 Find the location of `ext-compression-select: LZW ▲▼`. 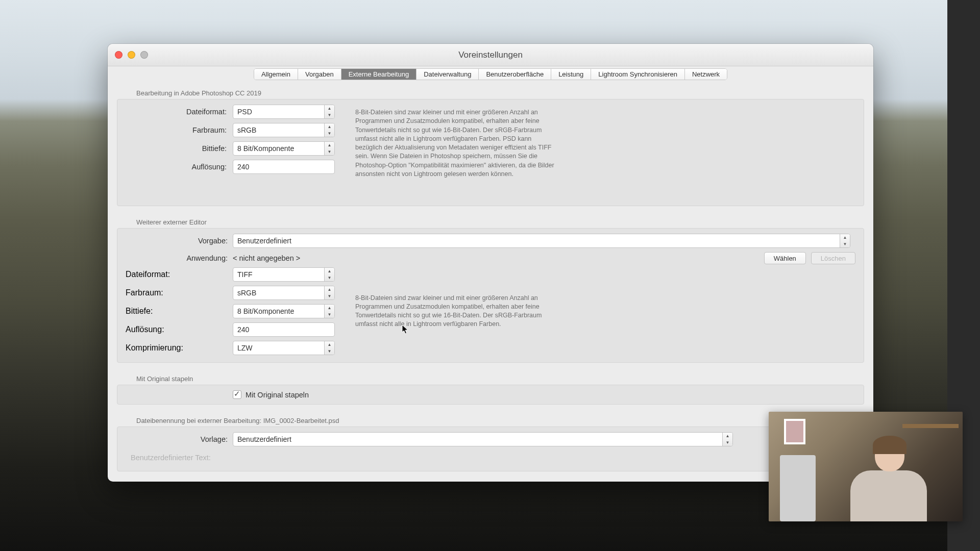

ext-compression-select: LZW ▲▼ is located at coordinates (284, 348).